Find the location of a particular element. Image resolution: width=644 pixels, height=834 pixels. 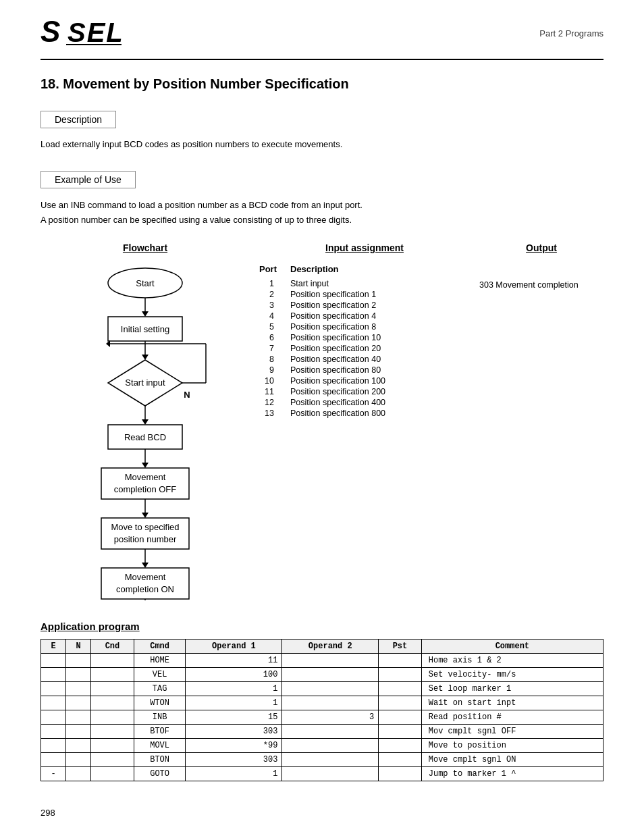

program-table-row: MOVL *99 Move to position is located at coordinates (323, 746).